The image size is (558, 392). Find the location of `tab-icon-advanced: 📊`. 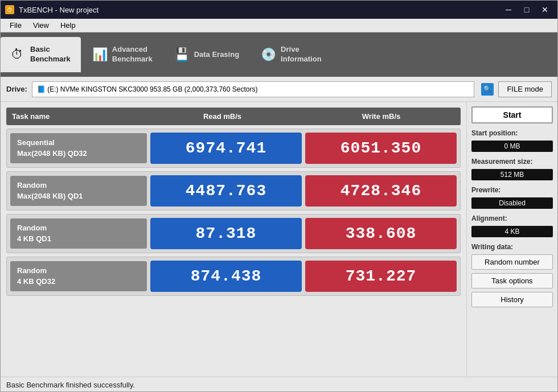

tab-icon-advanced: 📊 is located at coordinates (100, 55).